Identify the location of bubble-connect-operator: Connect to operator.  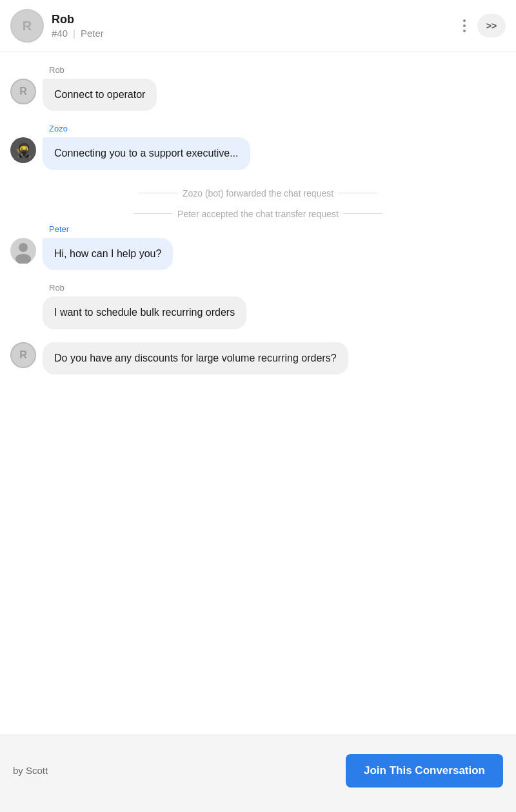
(99, 95).